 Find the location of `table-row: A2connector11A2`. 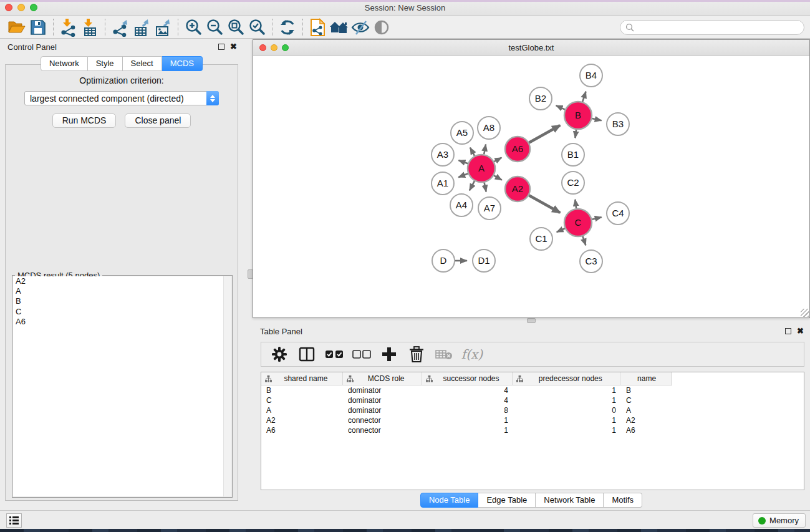

table-row: A2connector11A2 is located at coordinates (533, 420).